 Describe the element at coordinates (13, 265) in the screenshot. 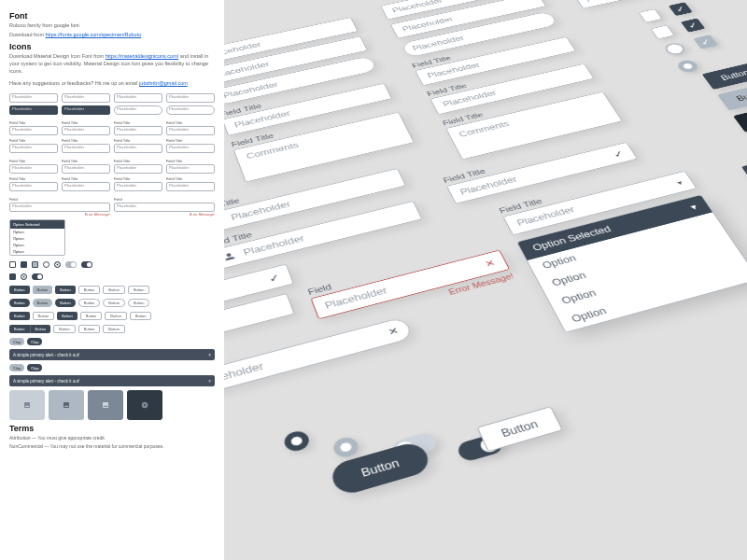

I see `mini-checkbox` at that location.